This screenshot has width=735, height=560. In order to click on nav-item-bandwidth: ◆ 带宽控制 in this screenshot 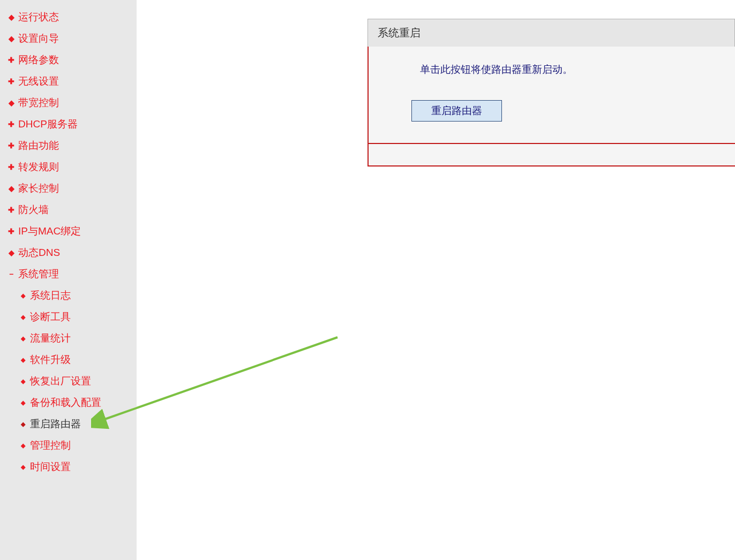, I will do `click(69, 103)`.